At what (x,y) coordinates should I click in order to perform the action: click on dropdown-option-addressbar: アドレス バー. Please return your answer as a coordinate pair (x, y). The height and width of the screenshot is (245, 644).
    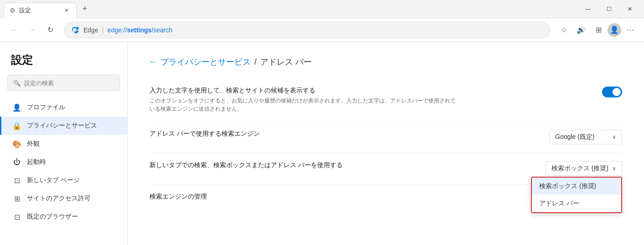
    Looking at the image, I should click on (577, 204).